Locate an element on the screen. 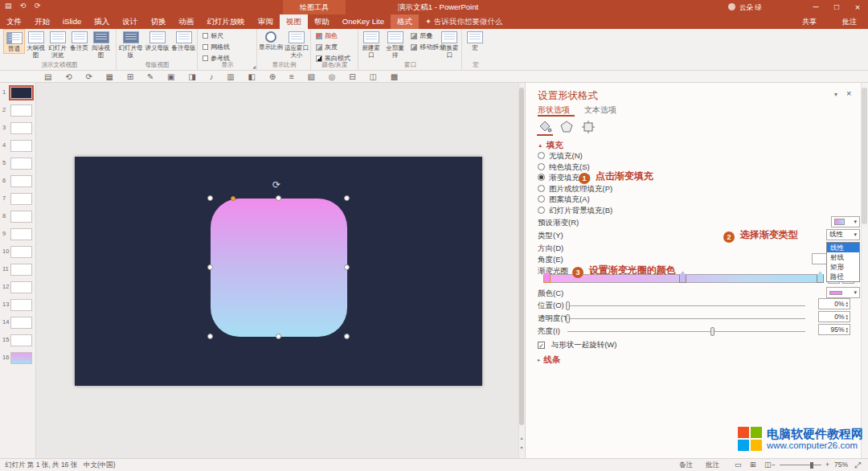 This screenshot has height=471, width=868. pane-menu-icon: ▾ is located at coordinates (836, 95).